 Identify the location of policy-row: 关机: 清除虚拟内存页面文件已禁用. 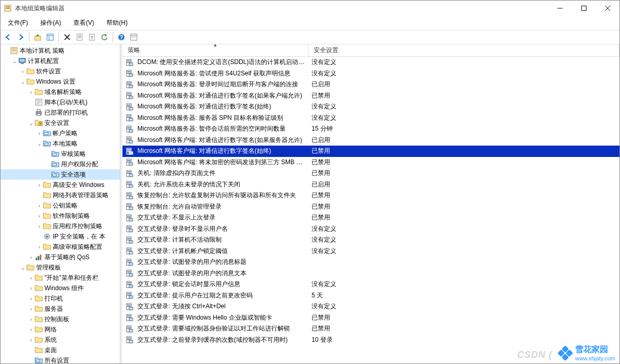
(371, 173).